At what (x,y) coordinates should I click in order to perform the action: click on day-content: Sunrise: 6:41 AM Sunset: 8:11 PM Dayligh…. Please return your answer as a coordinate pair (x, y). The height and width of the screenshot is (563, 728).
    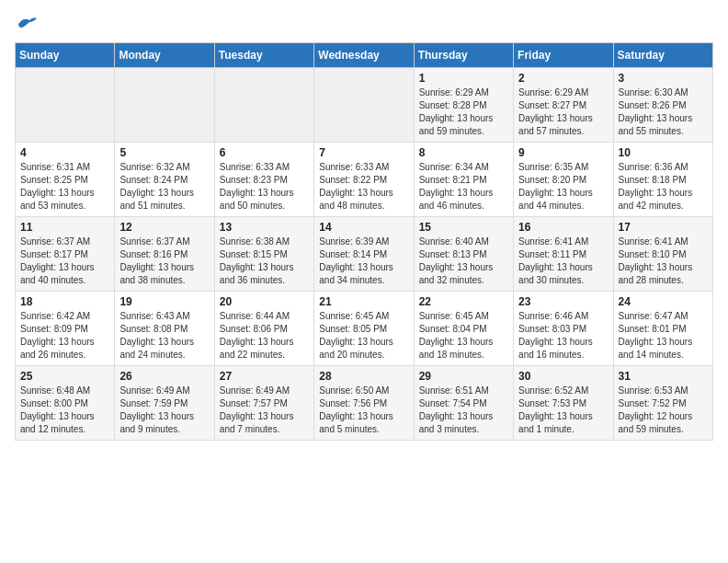
    Looking at the image, I should click on (563, 261).